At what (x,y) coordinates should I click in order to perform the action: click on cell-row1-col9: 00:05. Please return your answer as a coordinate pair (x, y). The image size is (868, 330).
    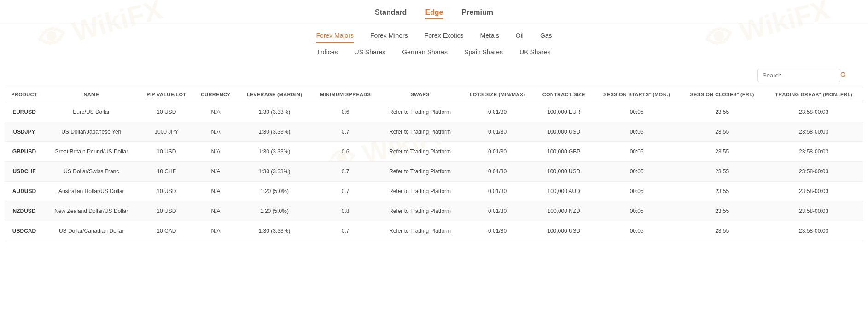
    Looking at the image, I should click on (636, 132).